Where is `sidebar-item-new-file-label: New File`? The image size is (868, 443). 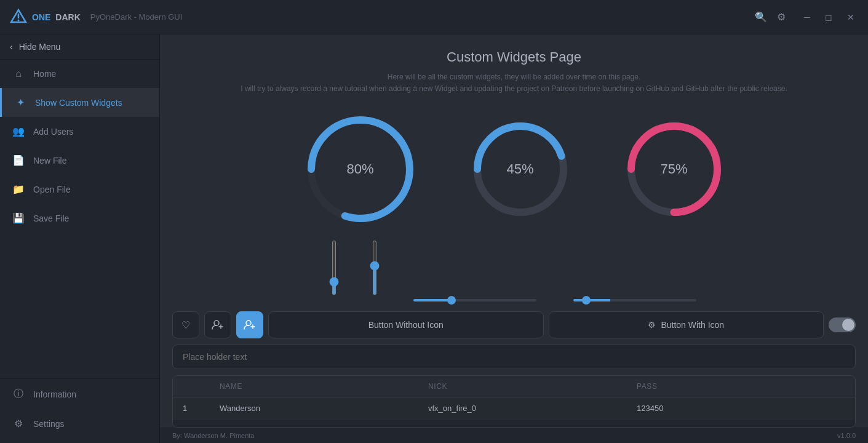
sidebar-item-new-file-label: New File is located at coordinates (50, 161).